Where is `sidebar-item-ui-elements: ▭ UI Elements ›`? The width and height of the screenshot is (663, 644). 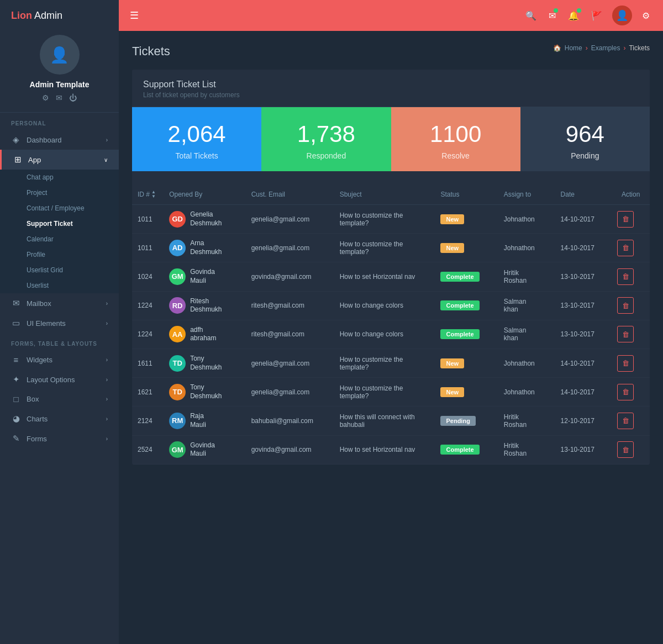 sidebar-item-ui-elements: ▭ UI Elements › is located at coordinates (60, 323).